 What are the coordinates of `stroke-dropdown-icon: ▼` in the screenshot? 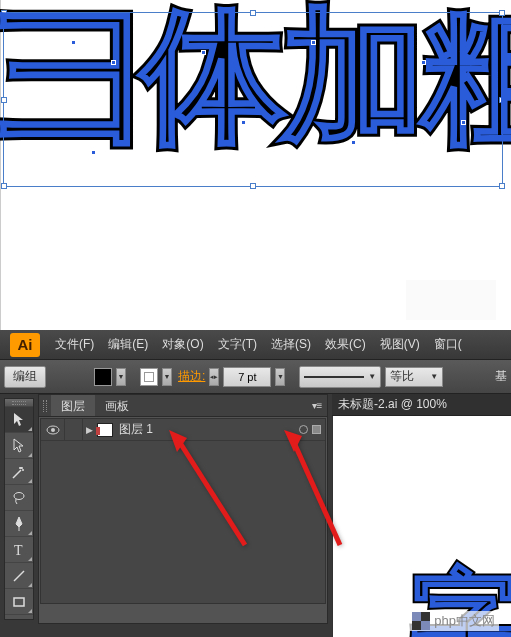 It's located at (167, 377).